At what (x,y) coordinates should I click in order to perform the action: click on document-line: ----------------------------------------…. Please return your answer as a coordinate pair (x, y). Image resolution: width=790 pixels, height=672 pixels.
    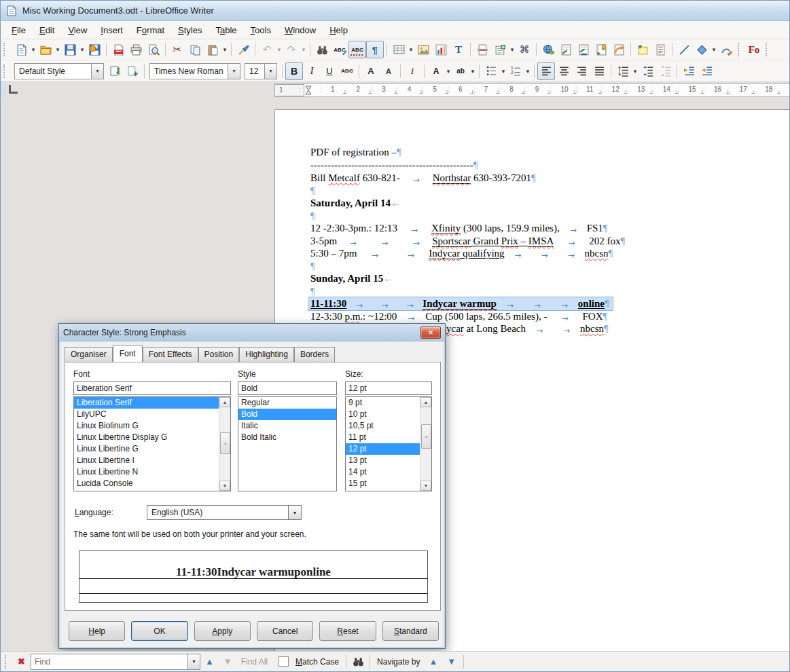
    Looking at the image, I should click on (394, 166).